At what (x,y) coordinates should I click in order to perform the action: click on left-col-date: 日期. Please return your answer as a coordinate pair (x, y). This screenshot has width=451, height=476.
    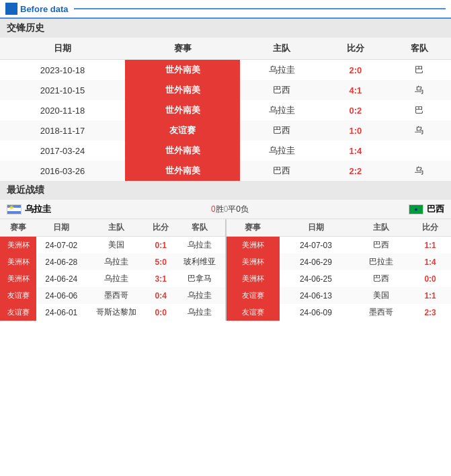
    Looking at the image, I should click on (61, 228).